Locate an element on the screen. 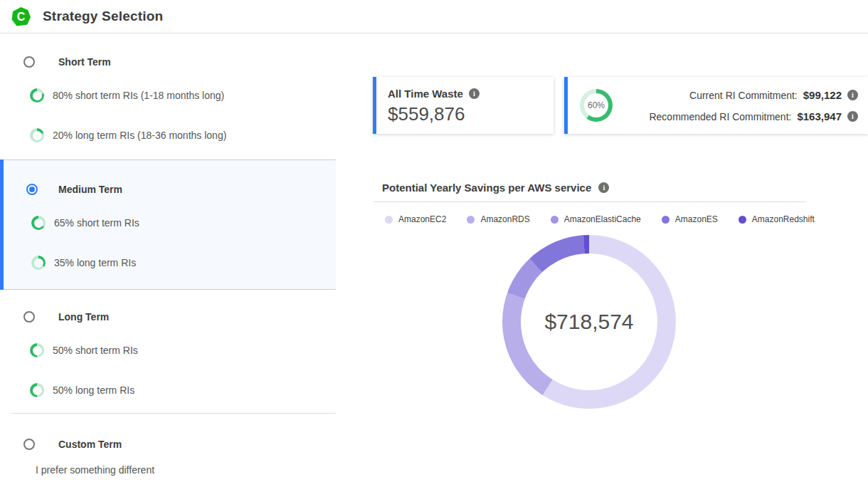  allocation-label: 80% short term RIs (1-18 months long) is located at coordinates (138, 95).